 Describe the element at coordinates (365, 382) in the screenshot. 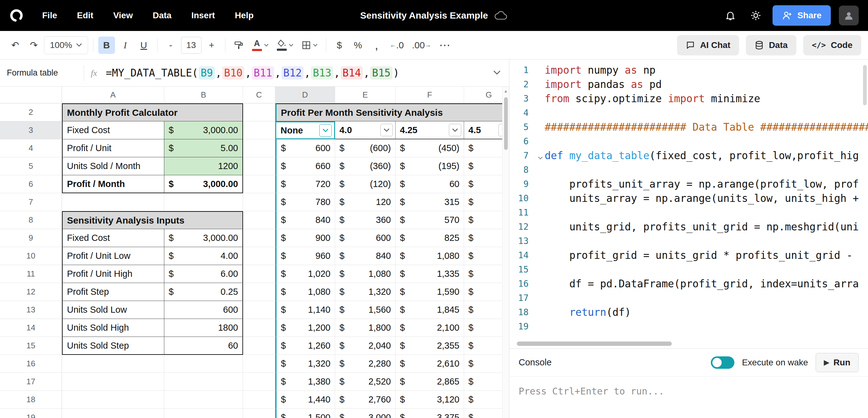

I see `cell-E17: $2,520` at that location.